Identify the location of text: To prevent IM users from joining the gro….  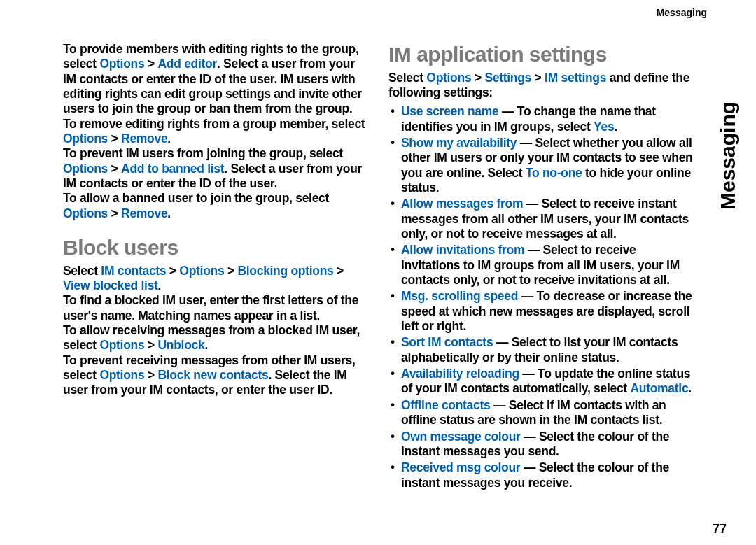
(203, 153).